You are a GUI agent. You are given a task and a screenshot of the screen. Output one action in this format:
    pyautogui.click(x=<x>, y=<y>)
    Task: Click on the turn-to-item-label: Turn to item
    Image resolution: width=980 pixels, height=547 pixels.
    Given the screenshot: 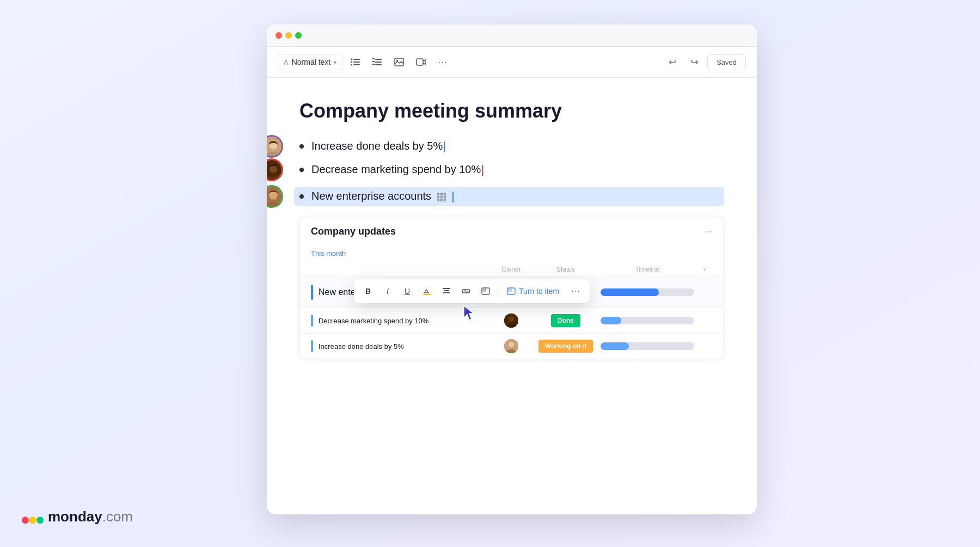 What is the action you would take?
    pyautogui.click(x=539, y=291)
    